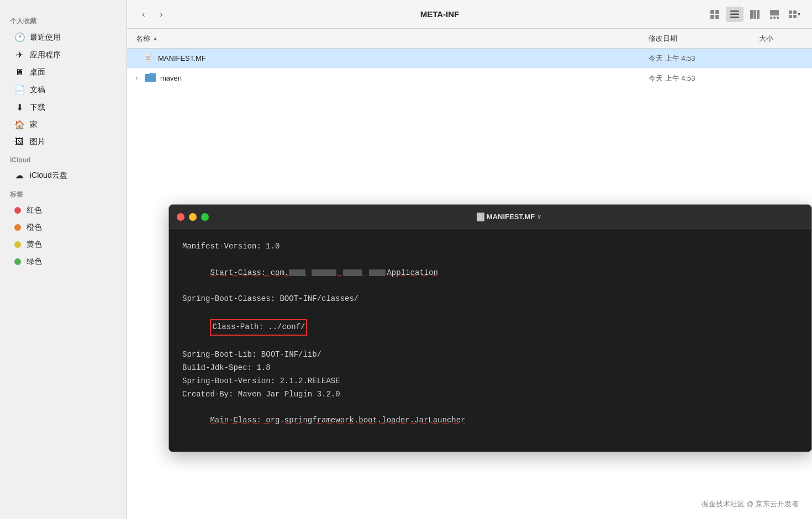 The width and height of the screenshot is (812, 519). What do you see at coordinates (19, 176) in the screenshot?
I see `icloud-icon: ☁` at bounding box center [19, 176].